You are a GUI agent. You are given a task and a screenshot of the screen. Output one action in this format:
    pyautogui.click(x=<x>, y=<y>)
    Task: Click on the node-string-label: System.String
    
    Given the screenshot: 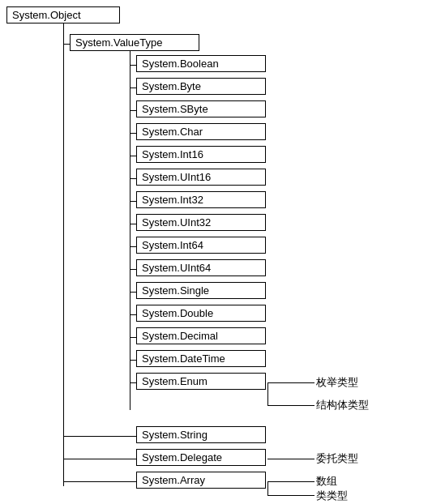 What is the action you would take?
    pyautogui.click(x=175, y=434)
    